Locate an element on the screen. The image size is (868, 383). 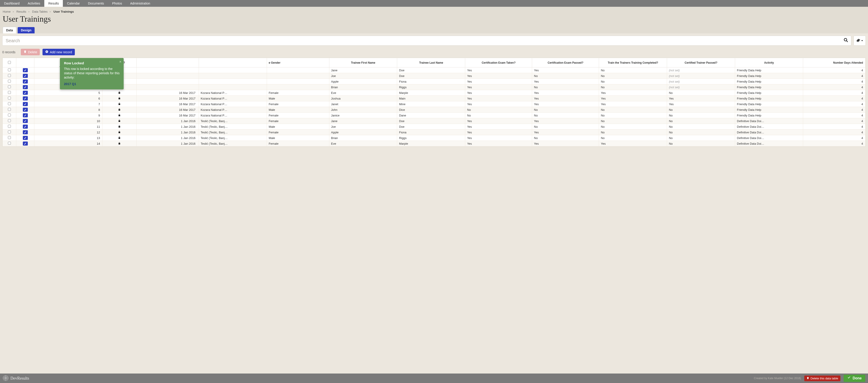
cell-last-name: Fiona is located at coordinates (431, 81).